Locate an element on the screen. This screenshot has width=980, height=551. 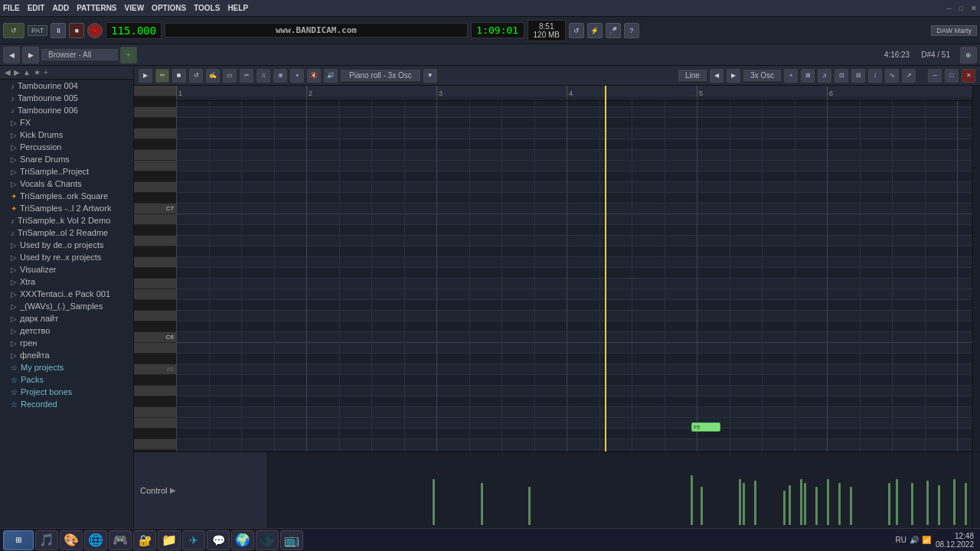
pr-export-btn: ↗ is located at coordinates (909, 76).